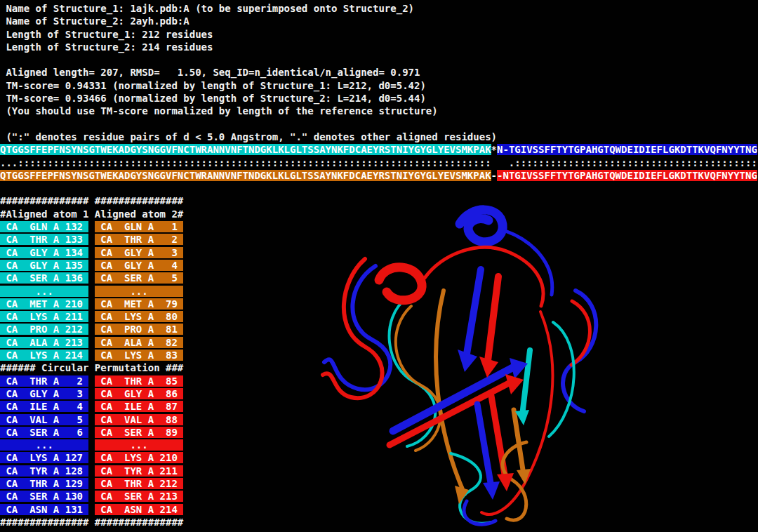 The image size is (758, 532). What do you see at coordinates (526, 383) in the screenshot?
I see `strand-cyan-v` at bounding box center [526, 383].